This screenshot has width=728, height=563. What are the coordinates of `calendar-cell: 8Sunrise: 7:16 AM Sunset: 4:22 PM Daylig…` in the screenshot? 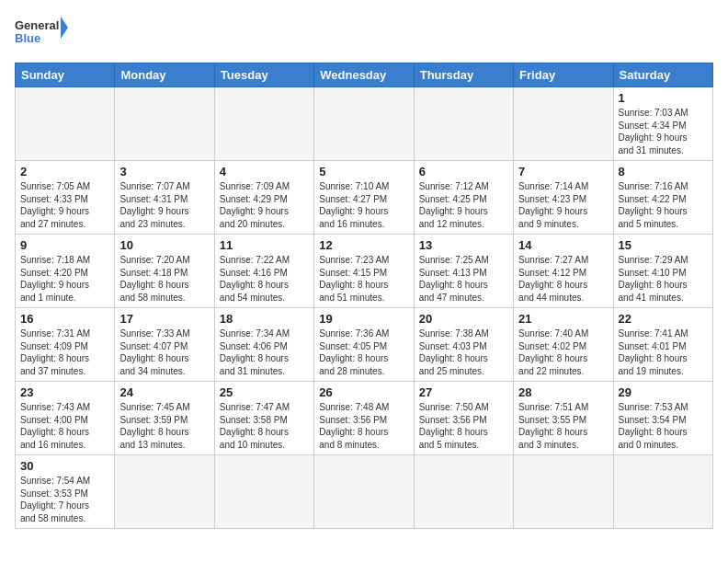 It's located at (663, 198).